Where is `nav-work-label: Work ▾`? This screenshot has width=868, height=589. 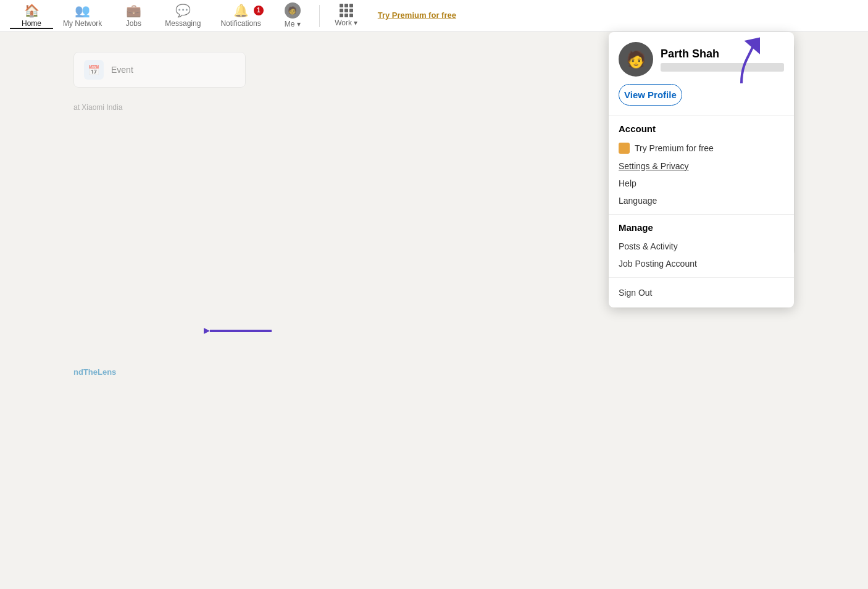 nav-work-label: Work ▾ is located at coordinates (346, 23).